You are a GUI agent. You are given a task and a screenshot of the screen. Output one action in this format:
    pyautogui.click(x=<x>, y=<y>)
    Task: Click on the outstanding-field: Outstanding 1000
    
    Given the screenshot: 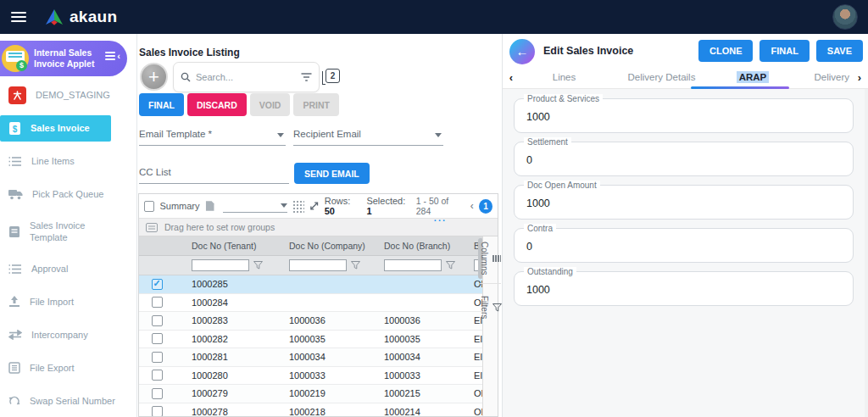 What is the action you would take?
    pyautogui.click(x=683, y=288)
    